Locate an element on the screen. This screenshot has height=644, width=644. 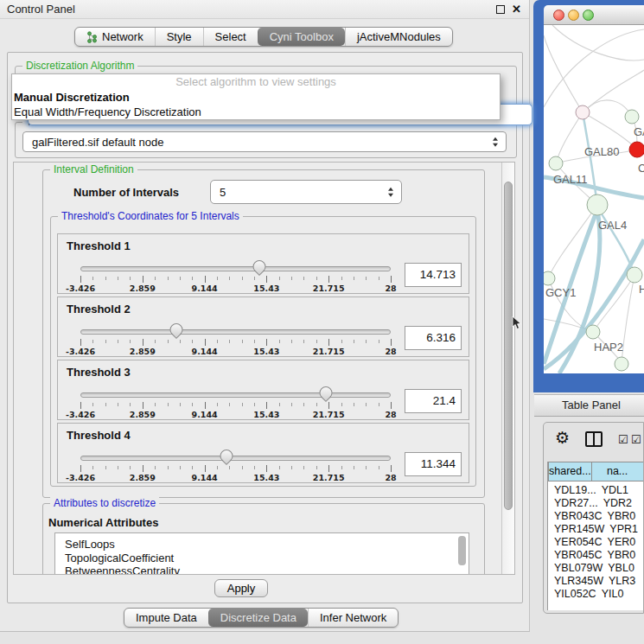
table-row: YER054CYER0 is located at coordinates (596, 543).